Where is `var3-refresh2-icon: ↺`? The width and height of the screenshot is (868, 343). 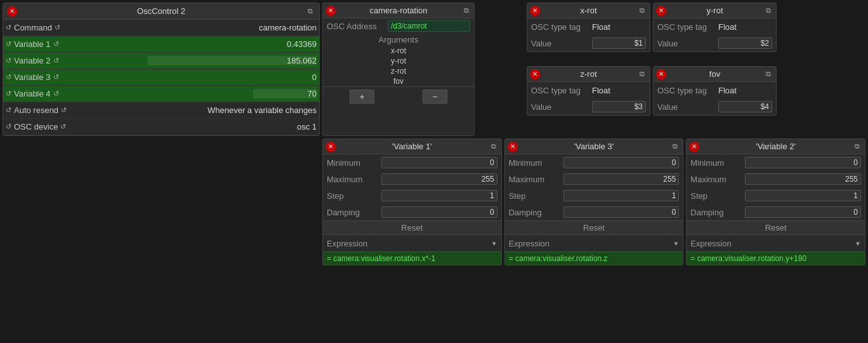 var3-refresh2-icon: ↺ is located at coordinates (56, 77).